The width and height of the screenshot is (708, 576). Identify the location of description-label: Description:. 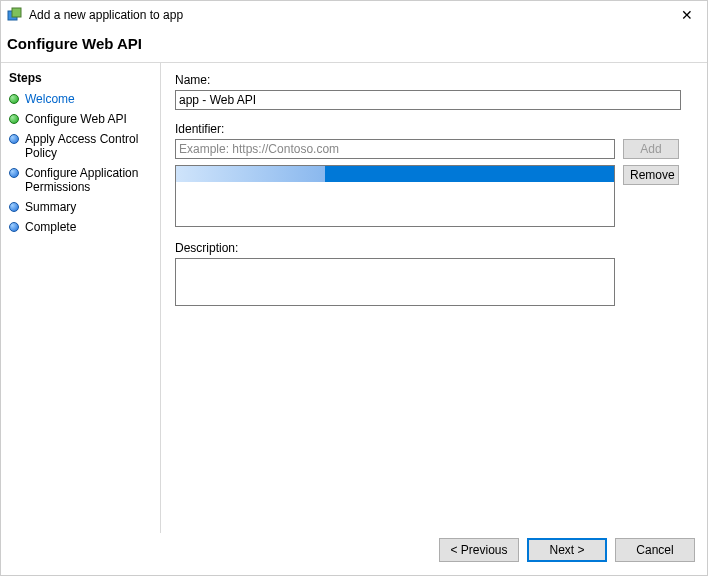
(436, 248).